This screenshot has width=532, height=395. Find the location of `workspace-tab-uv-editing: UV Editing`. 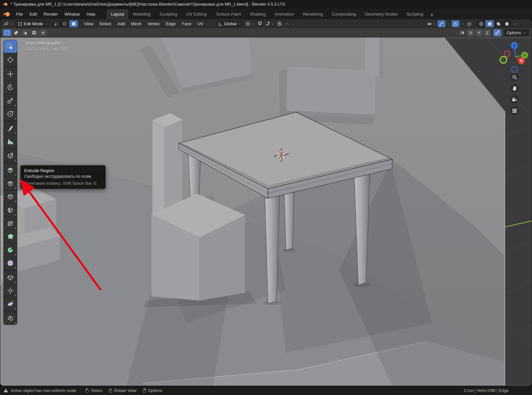

workspace-tab-uv-editing: UV Editing is located at coordinates (196, 14).